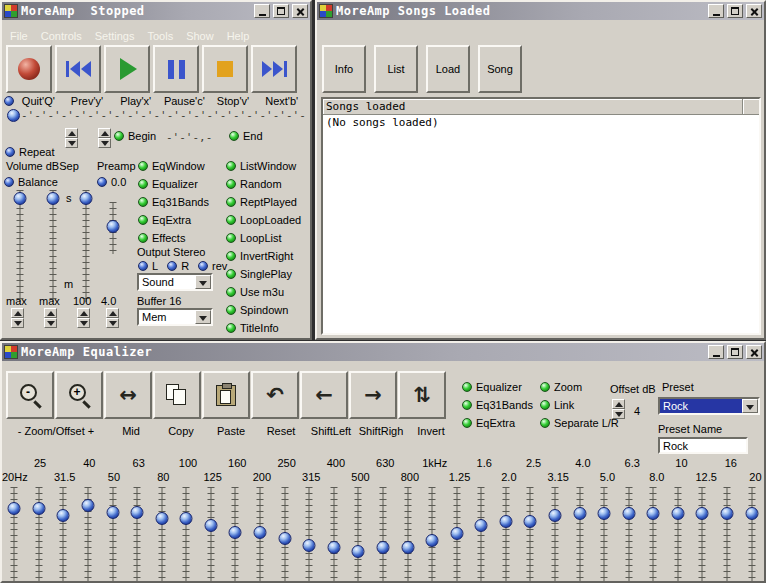 The width and height of the screenshot is (766, 583). Describe the element at coordinates (498, 387) in the screenshot. I see `indicator-toggle: Equalizer` at that location.